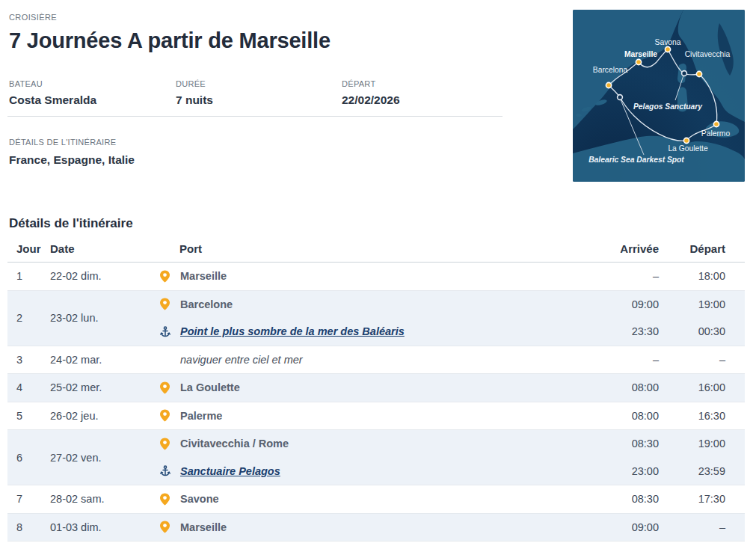  What do you see at coordinates (621, 97) in the screenshot?
I see `waypoint-balearic` at bounding box center [621, 97].